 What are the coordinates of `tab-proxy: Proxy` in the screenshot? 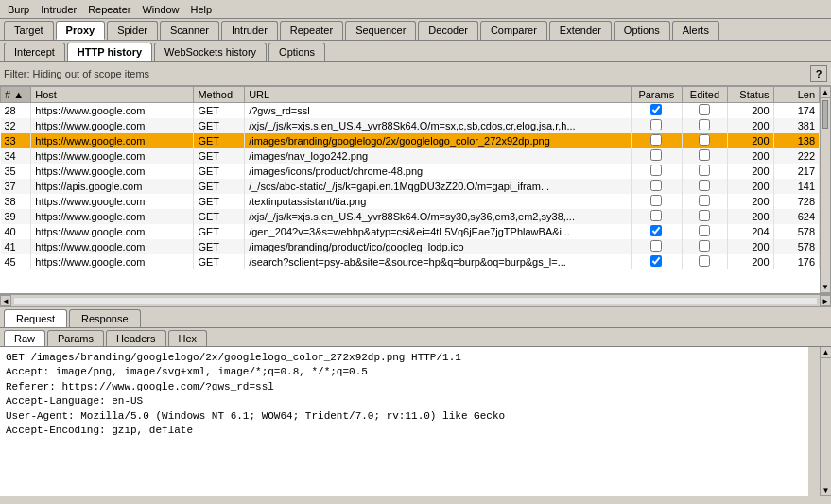 It's located at (81, 30).